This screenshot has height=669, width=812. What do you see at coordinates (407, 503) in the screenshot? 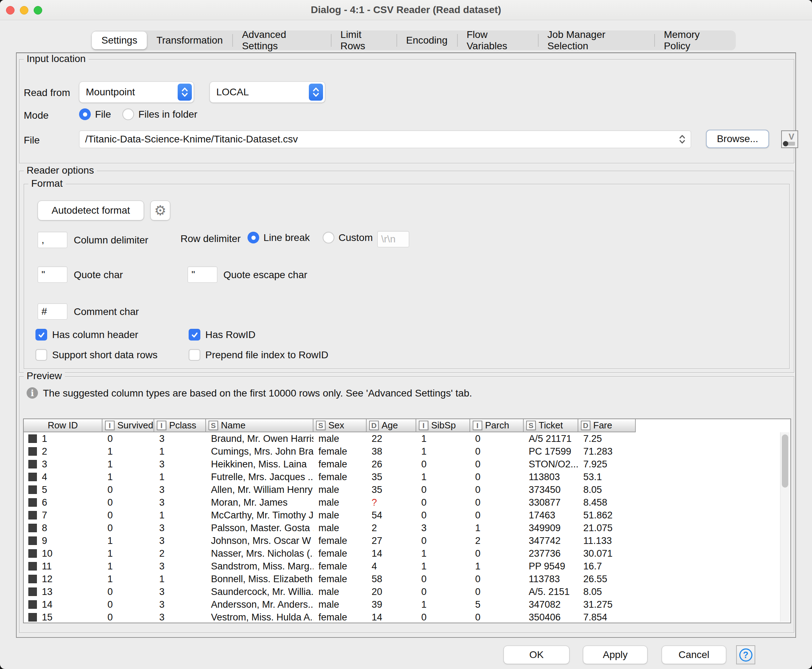
I see `table-row: 603Moran, Mr. Jamesmale?003308778.458` at bounding box center [407, 503].